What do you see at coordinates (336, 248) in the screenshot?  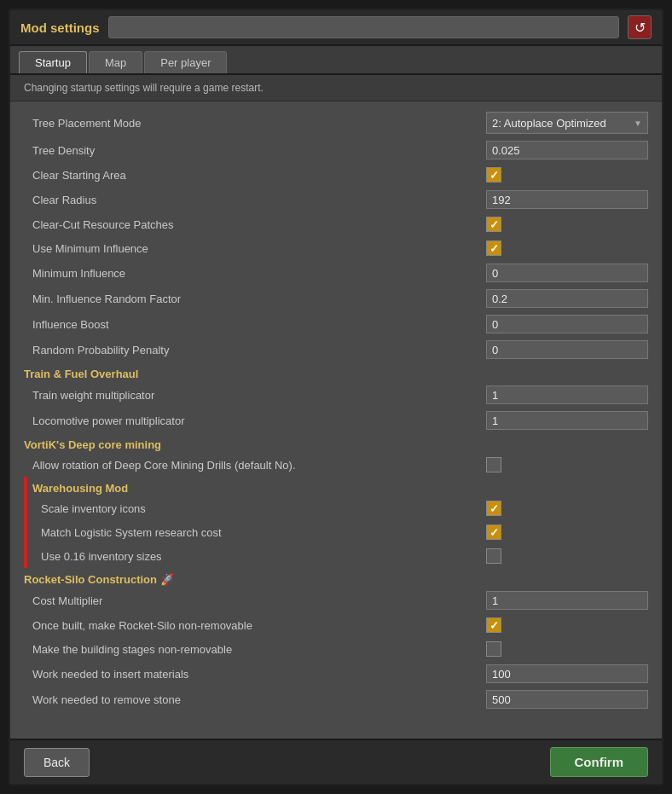 I see `setting-row-use-min-influence: Use Minimum Influence` at bounding box center [336, 248].